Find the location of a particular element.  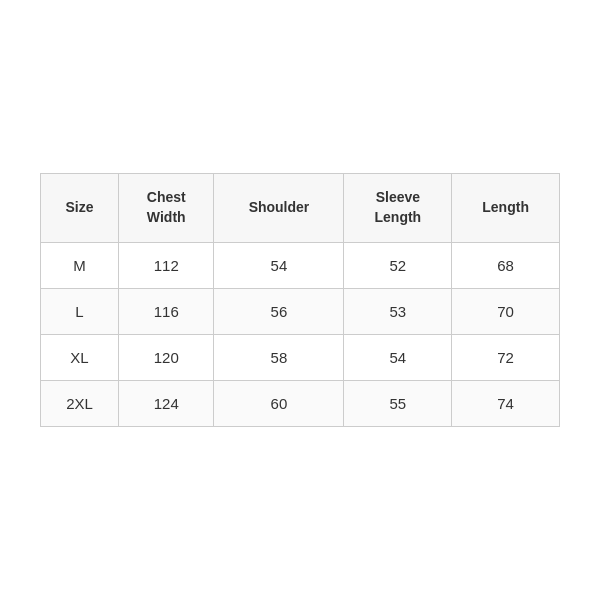

col-header-chest-width: ChestWidth is located at coordinates (166, 208).